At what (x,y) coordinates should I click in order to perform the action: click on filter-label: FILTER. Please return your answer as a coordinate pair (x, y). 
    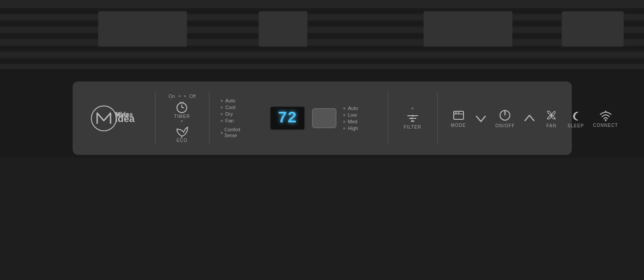
    Looking at the image, I should click on (413, 127).